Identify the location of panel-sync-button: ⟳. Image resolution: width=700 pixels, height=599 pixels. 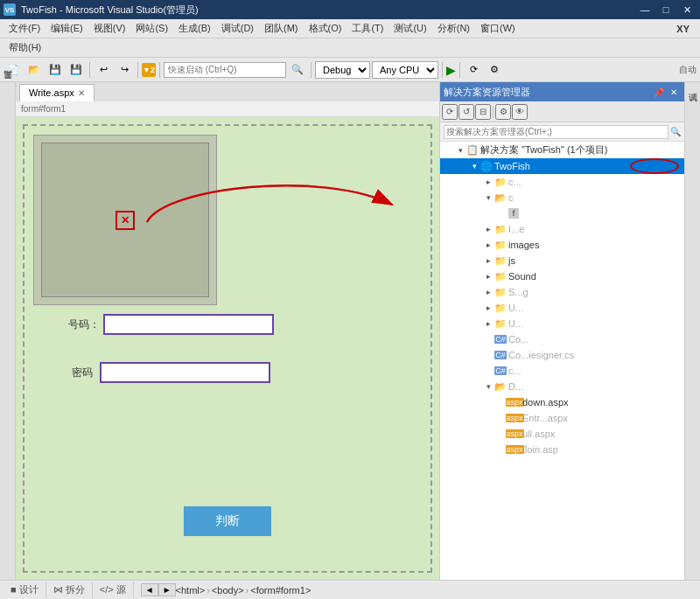
(450, 112).